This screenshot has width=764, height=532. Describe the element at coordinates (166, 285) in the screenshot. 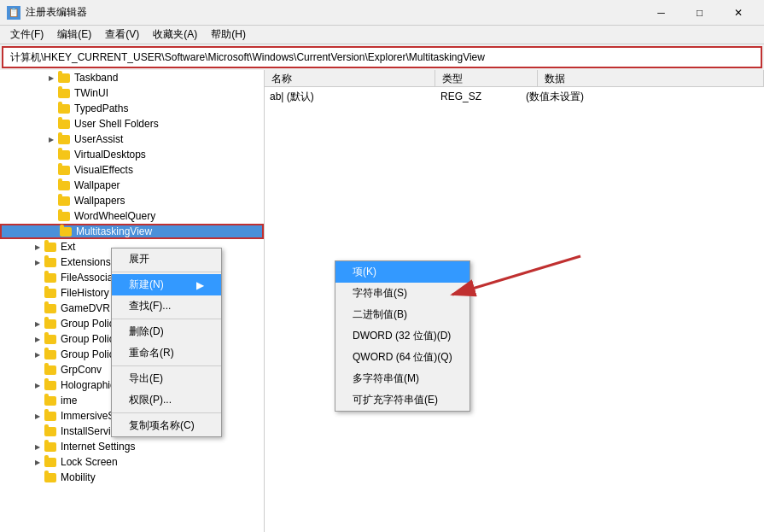

I see `ctx-new: 新建(N) ▶` at that location.